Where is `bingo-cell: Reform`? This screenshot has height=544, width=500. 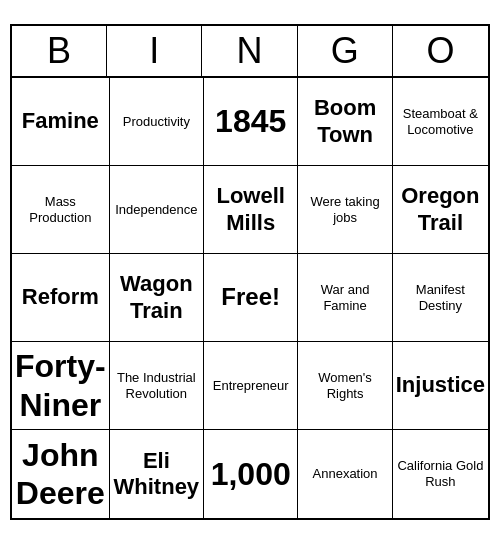
bingo-cell: Reform is located at coordinates (61, 298).